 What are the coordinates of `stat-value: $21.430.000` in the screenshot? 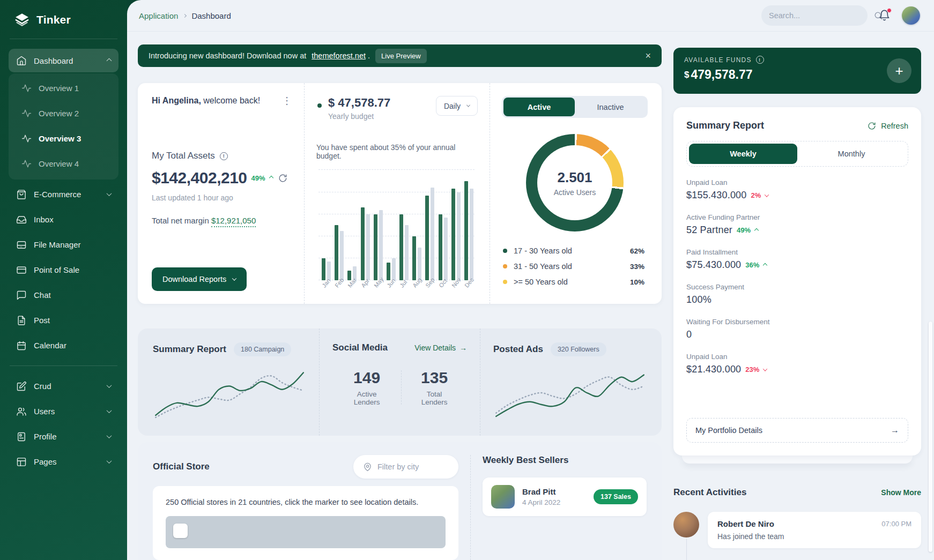 It's located at (714, 370).